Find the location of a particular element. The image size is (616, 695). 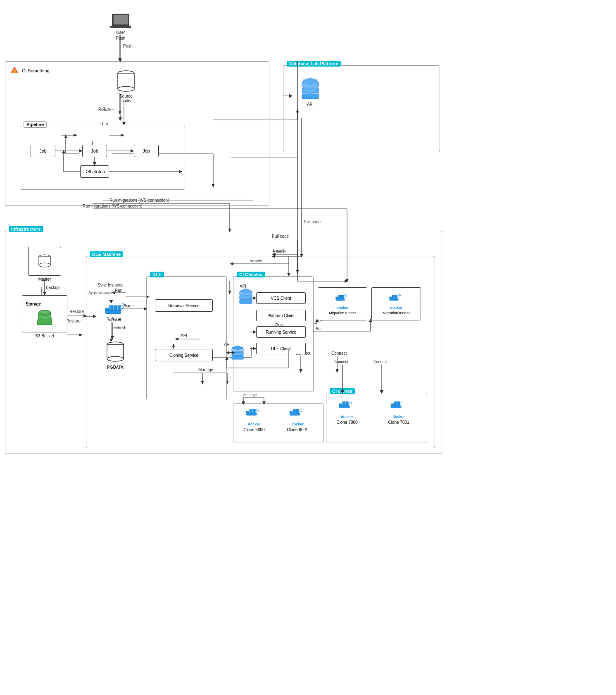

dle-machine-label: DLE Machine is located at coordinates (107, 254).